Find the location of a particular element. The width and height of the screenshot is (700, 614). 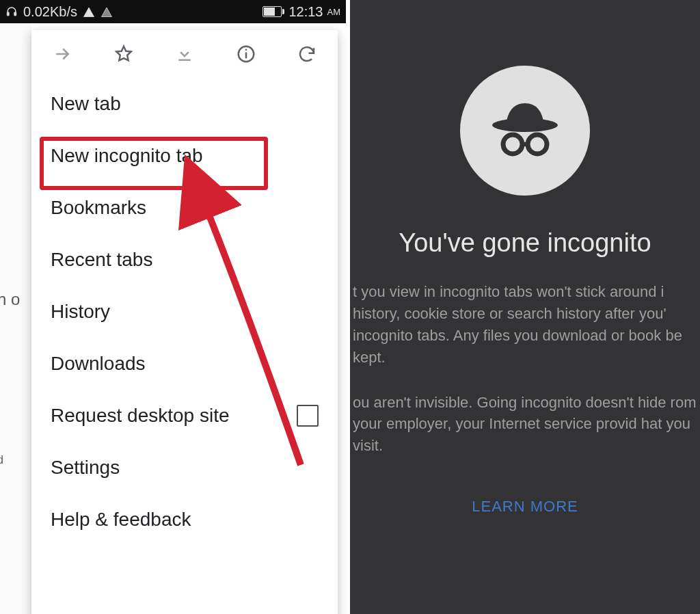

menu-item-bookmarks: Bookmarks is located at coordinates (185, 208).